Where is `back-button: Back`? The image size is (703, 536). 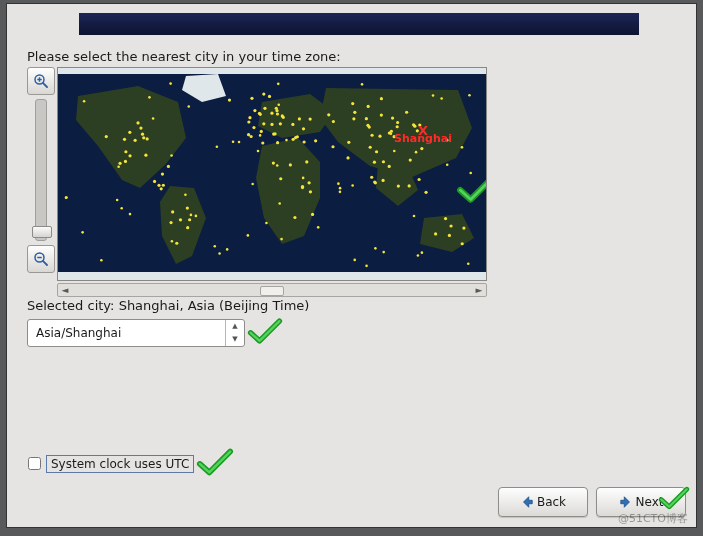
back-button: Back is located at coordinates (543, 502).